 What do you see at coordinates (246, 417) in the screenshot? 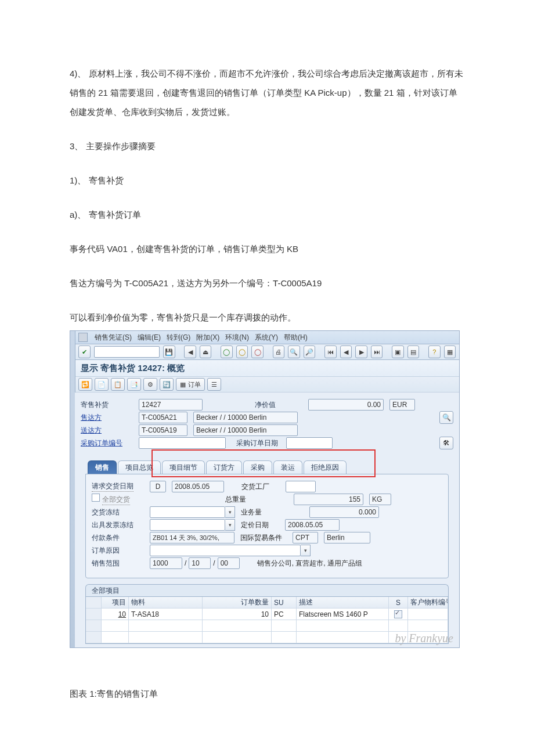
I see `sold-to-name: Becker / / 10000 Berlin` at bounding box center [246, 417].